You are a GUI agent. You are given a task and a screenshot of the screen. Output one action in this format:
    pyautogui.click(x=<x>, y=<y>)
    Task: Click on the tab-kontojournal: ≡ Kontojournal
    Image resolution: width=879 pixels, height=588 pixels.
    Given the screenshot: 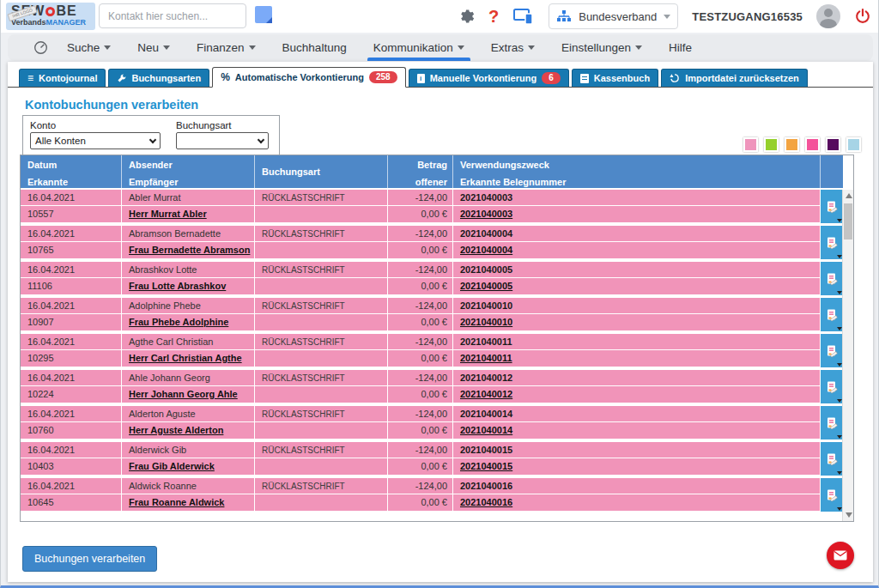 What is the action you would take?
    pyautogui.click(x=62, y=77)
    